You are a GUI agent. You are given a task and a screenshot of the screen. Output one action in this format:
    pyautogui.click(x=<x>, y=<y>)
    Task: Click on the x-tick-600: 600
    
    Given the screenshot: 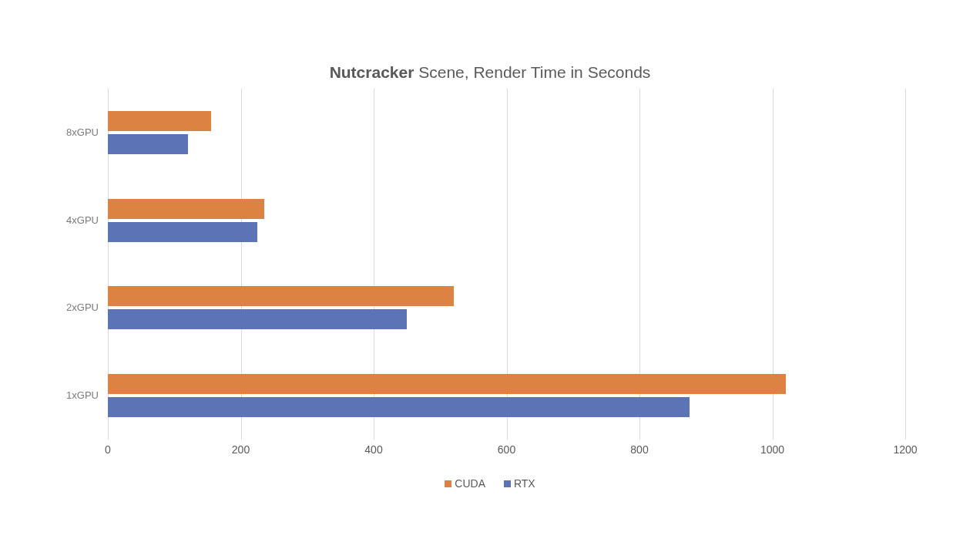 What is the action you would take?
    pyautogui.click(x=507, y=450)
    